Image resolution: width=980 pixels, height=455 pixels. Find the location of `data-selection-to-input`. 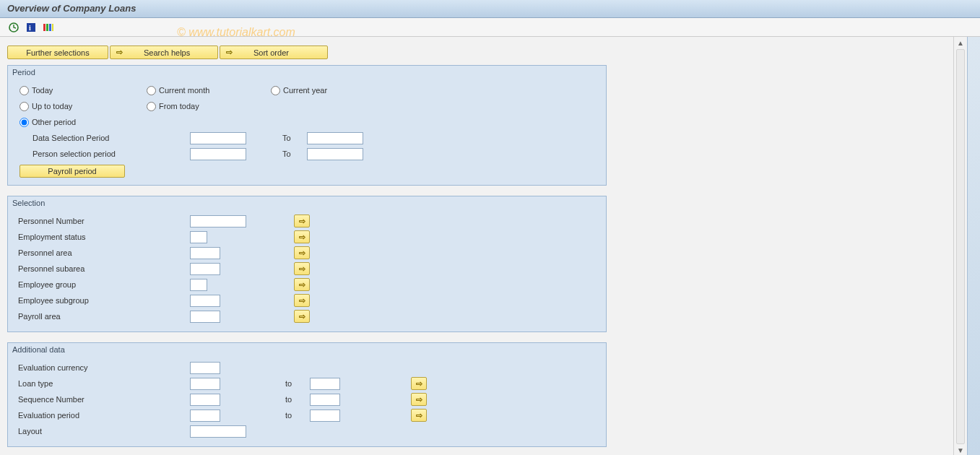

data-selection-to-input is located at coordinates (335, 139).